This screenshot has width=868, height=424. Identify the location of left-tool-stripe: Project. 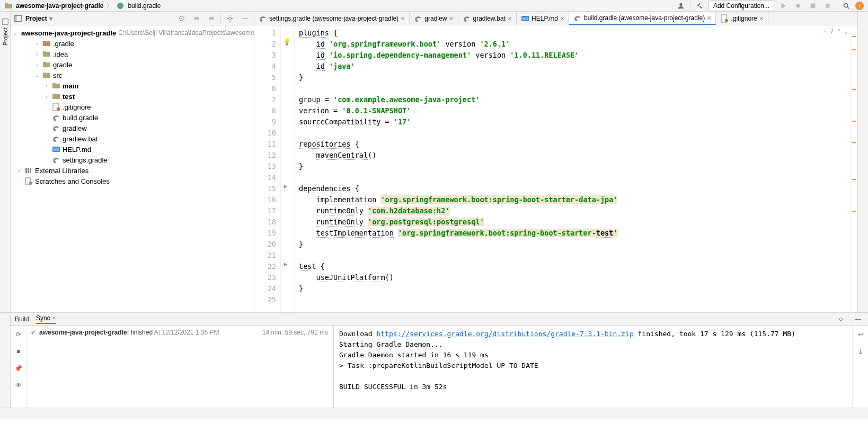
(5, 162).